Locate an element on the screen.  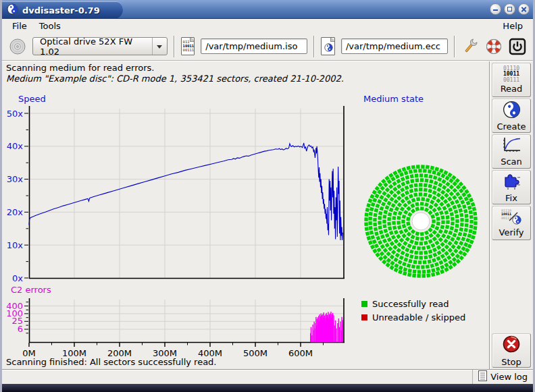
menu-help: Help is located at coordinates (513, 26).